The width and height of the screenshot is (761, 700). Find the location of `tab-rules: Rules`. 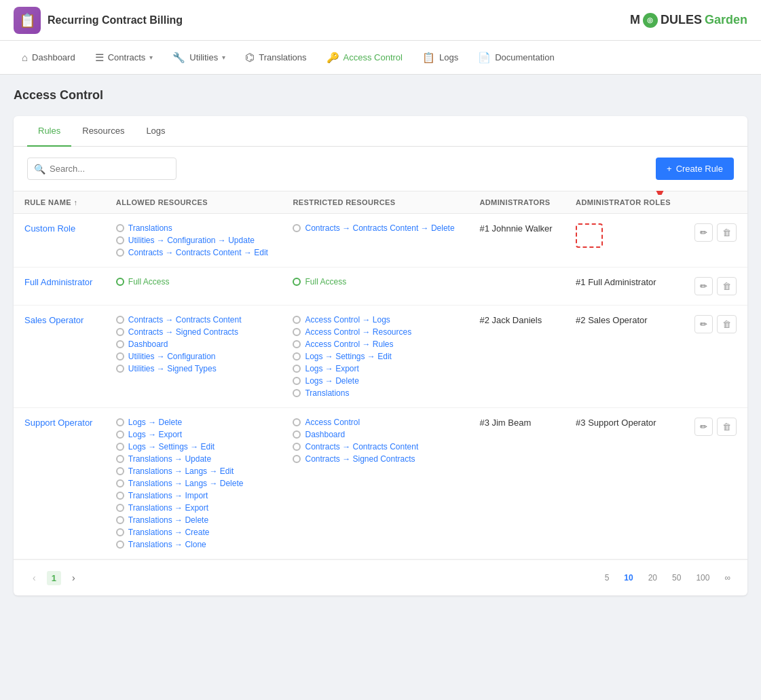

tab-rules: Rules is located at coordinates (49, 132).